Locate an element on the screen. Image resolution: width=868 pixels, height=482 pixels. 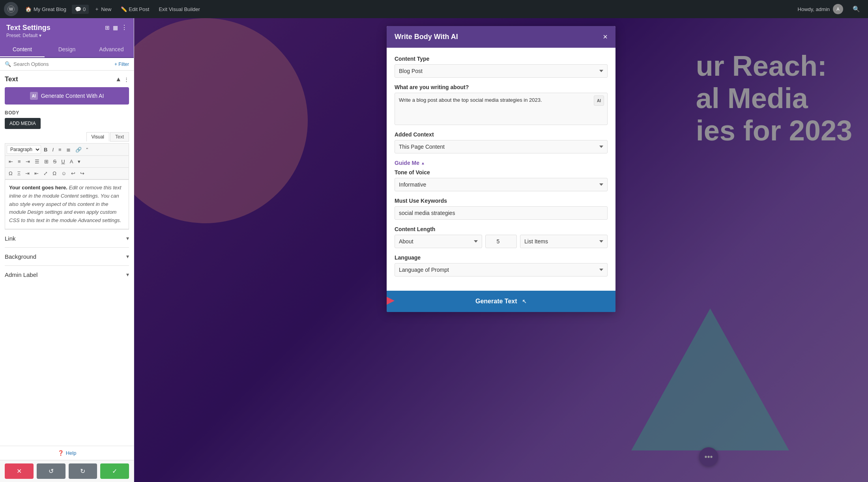
more-button: ▾ is located at coordinates (79, 162).